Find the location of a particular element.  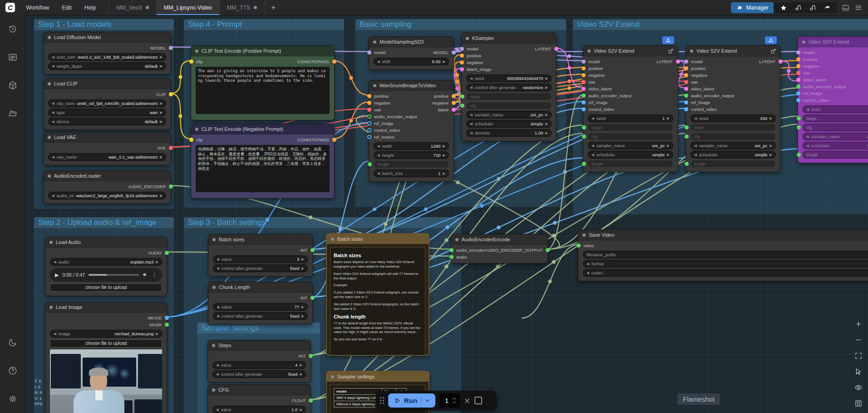

load-diffusion-model: Load Diffusion ModelMODEL◀unet_namewan2.… is located at coordinates (107, 53).